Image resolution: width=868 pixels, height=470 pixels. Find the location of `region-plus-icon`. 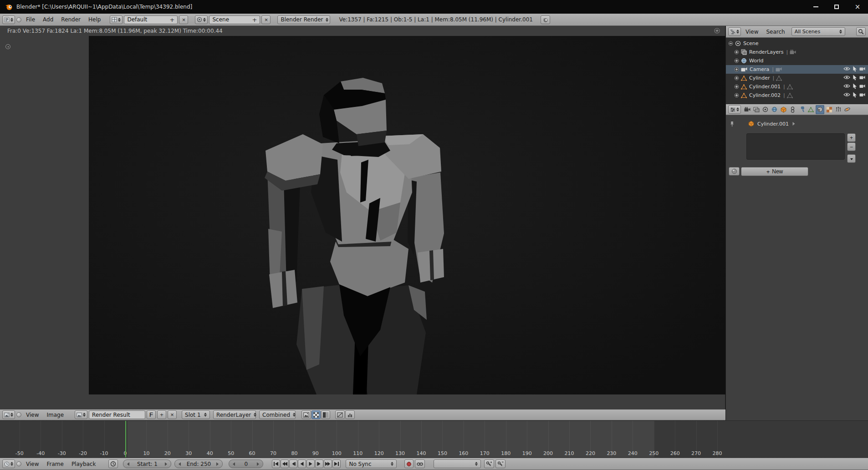

region-plus-icon is located at coordinates (717, 31).